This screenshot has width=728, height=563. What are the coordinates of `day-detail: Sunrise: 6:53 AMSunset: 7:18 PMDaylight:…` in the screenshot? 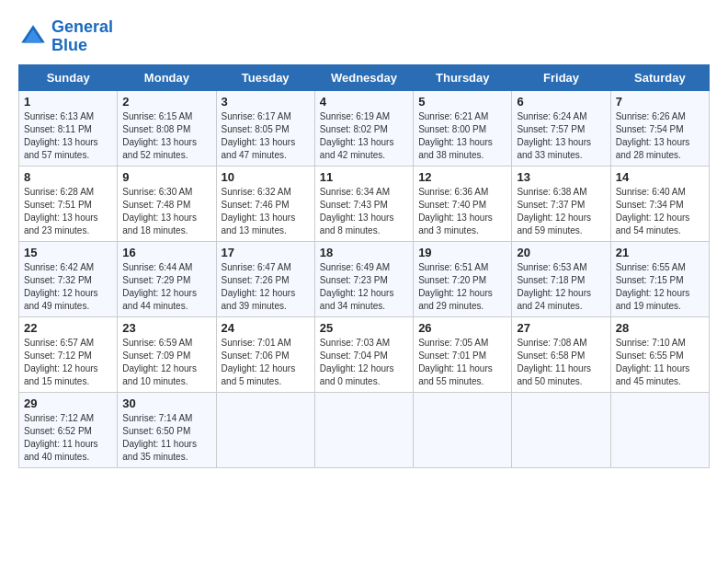 It's located at (561, 287).